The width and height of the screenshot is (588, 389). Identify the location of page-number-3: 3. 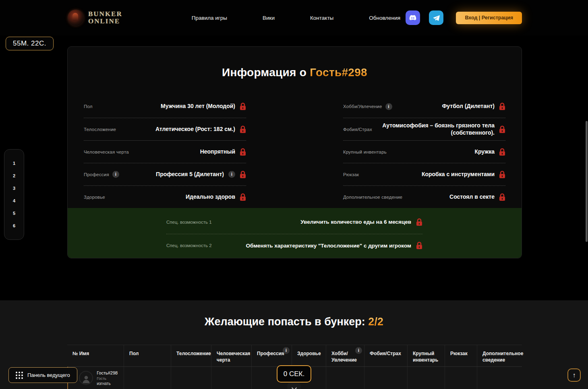
(14, 188).